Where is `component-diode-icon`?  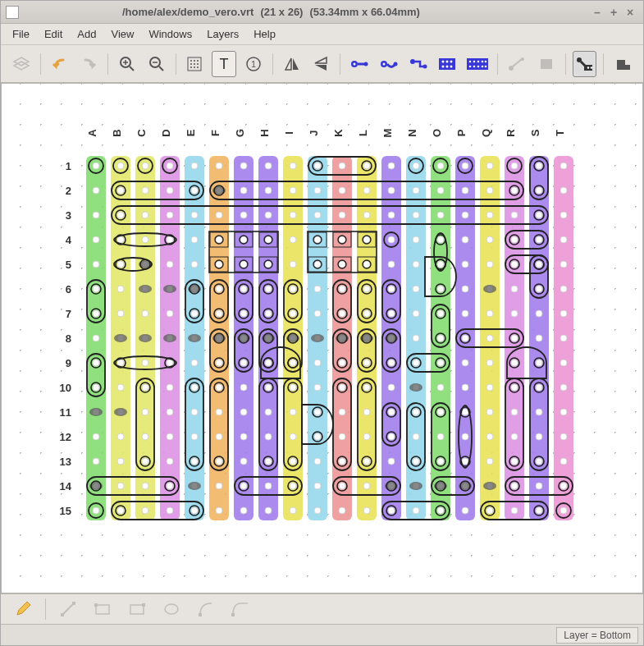 component-diode-icon is located at coordinates (418, 64).